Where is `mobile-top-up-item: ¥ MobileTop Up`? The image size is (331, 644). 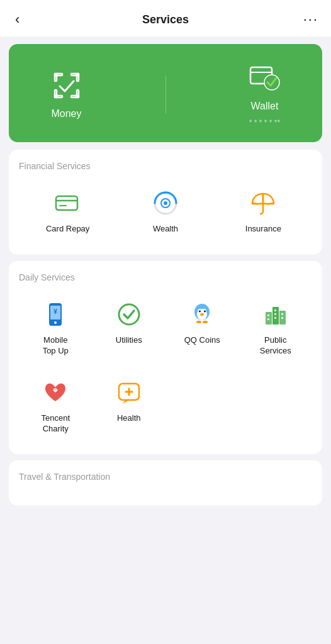
mobile-top-up-item: ¥ MobileTop Up is located at coordinates (55, 330).